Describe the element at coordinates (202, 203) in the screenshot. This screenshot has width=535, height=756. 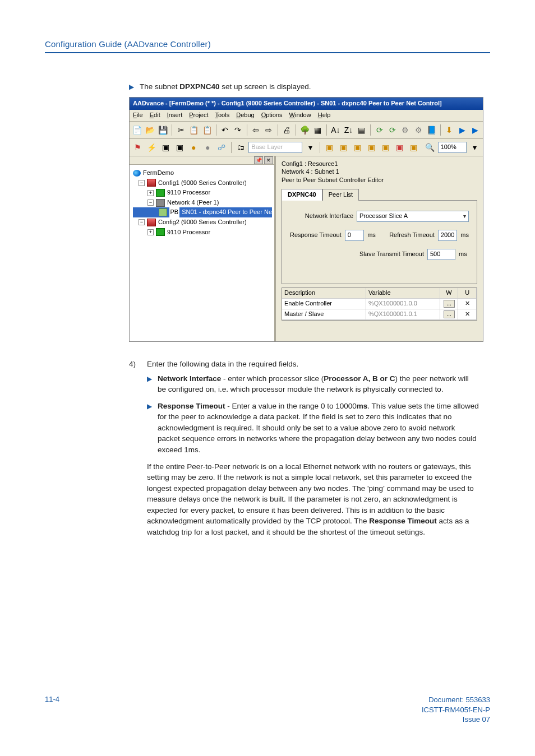
I see `project-tree: FermDemo − Config1 (9000 Series Controll…` at that location.